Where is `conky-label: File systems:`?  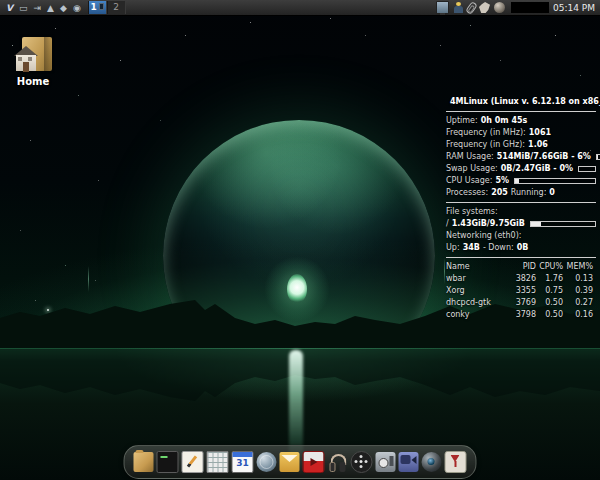
conky-label: File systems: is located at coordinates (472, 212).